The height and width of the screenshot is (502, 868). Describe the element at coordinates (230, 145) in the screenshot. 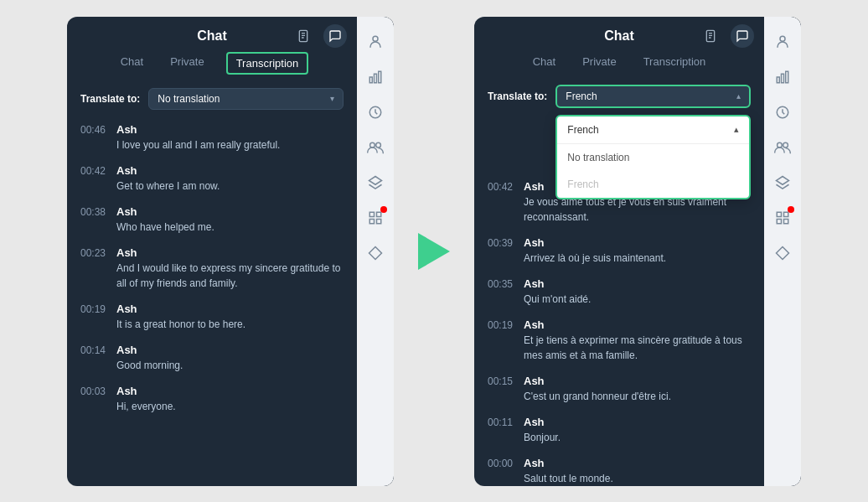

I see `msg-text: I love you all and I am really grateful.` at that location.